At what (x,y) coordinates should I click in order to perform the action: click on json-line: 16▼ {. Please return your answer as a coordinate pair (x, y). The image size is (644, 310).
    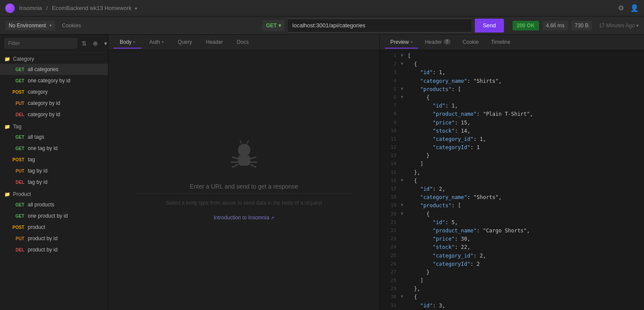
    Looking at the image, I should click on (512, 181).